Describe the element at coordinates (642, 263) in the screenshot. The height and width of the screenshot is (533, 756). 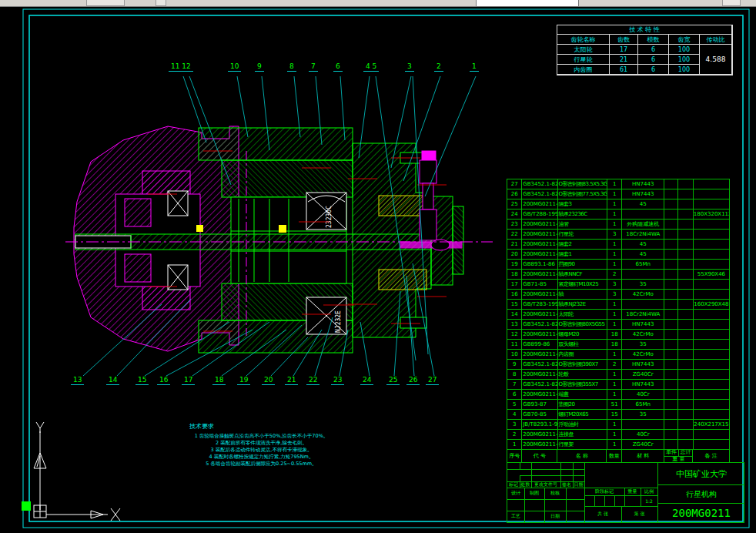
I see `bom-cell-material: 65Mn` at that location.